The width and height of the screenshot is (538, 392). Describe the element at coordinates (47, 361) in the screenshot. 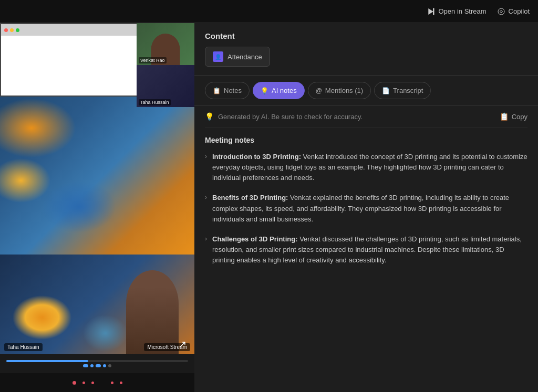

I see `progress-bar-fill` at that location.